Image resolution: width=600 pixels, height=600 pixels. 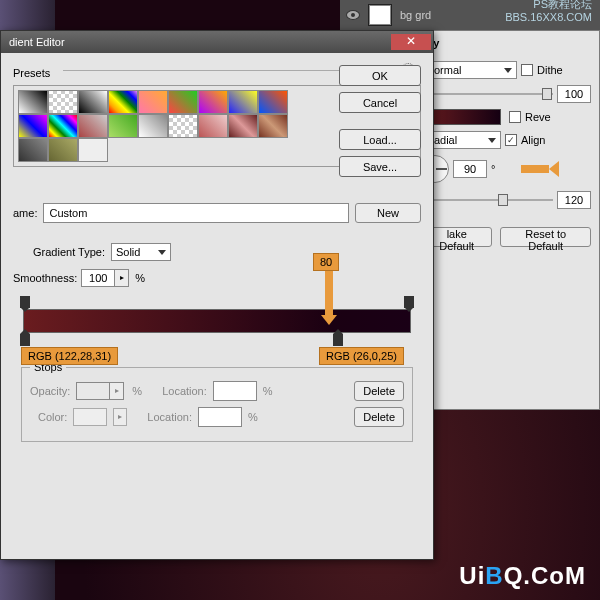 I want to click on smoothness-input: ▸, so click(x=106, y=278).